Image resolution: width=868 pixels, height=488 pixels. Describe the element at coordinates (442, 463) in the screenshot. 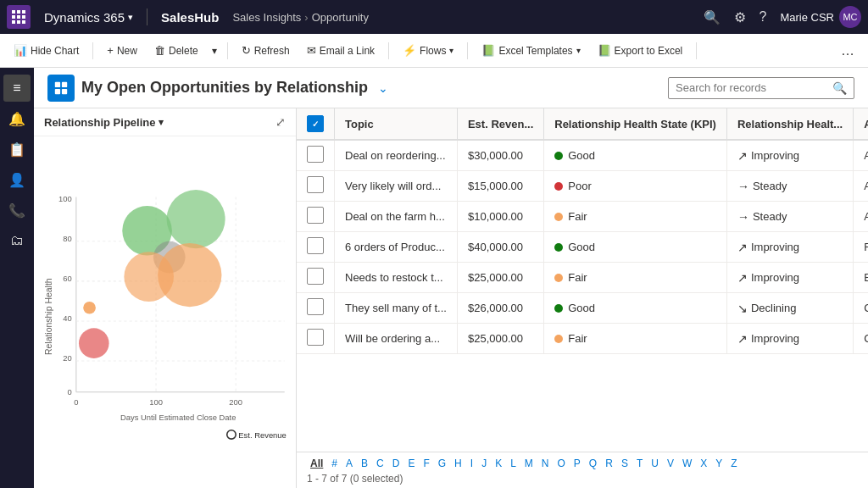

I see `alpha-link-g: G` at that location.